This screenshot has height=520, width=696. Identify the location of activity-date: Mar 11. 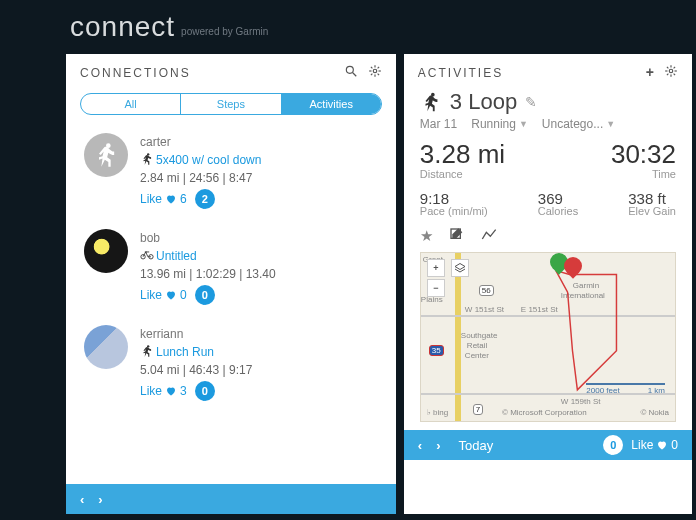
(438, 124).